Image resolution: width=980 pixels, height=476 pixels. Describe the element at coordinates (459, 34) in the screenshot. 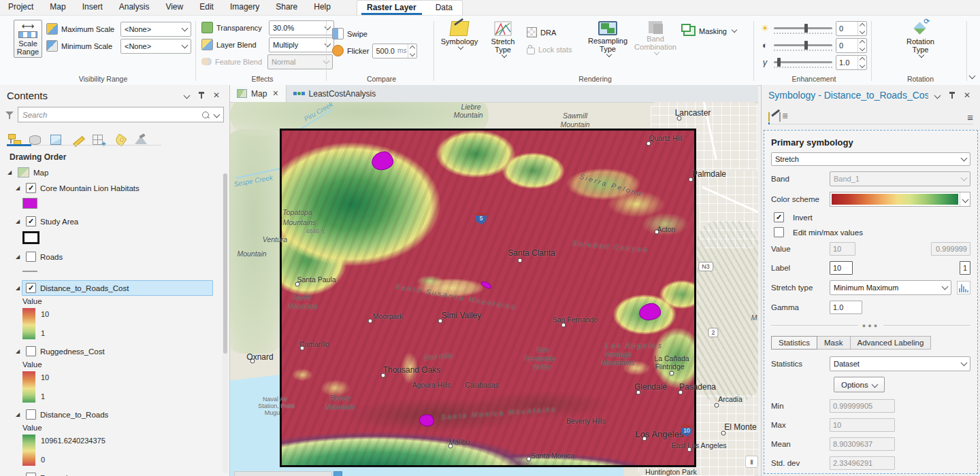

I see `symbology-button: Symbology` at that location.